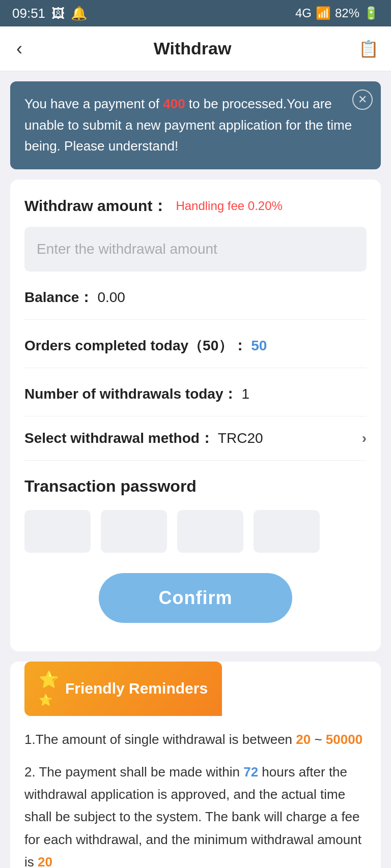  I want to click on withdrawal-method-label: Select withdrawal method：, so click(119, 438).